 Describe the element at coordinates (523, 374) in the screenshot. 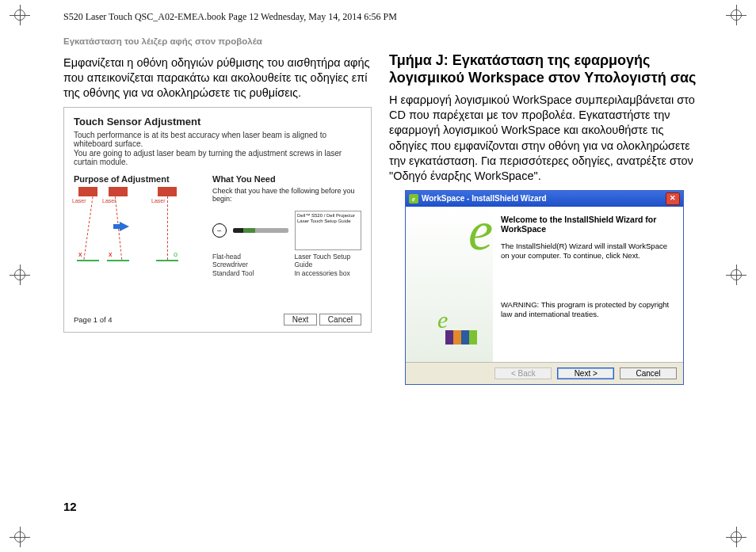

I see `back-button: < Back` at that location.